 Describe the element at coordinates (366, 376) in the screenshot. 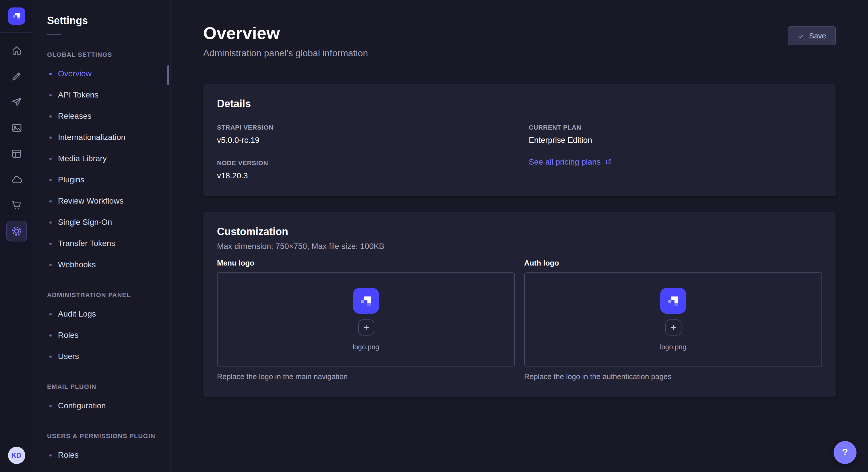

I see `menu-logo-helper: Replace the logo in the main navigation` at that location.